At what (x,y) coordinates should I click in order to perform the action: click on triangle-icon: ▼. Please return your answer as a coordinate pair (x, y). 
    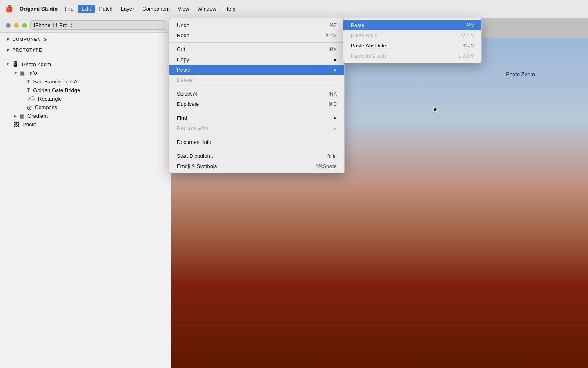
    Looking at the image, I should click on (8, 39).